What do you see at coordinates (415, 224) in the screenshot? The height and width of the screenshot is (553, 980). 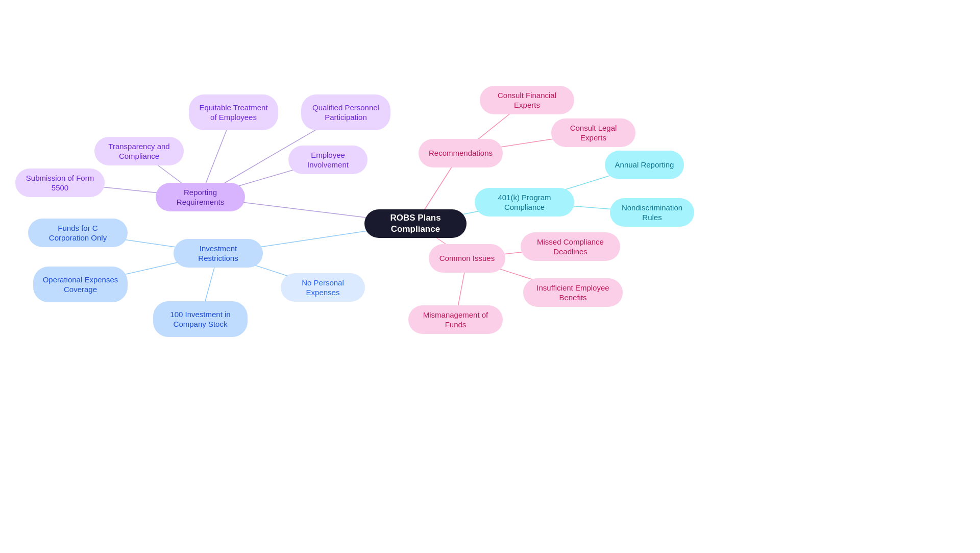 I see `center-node: ROBS Plans Compliance` at bounding box center [415, 224].